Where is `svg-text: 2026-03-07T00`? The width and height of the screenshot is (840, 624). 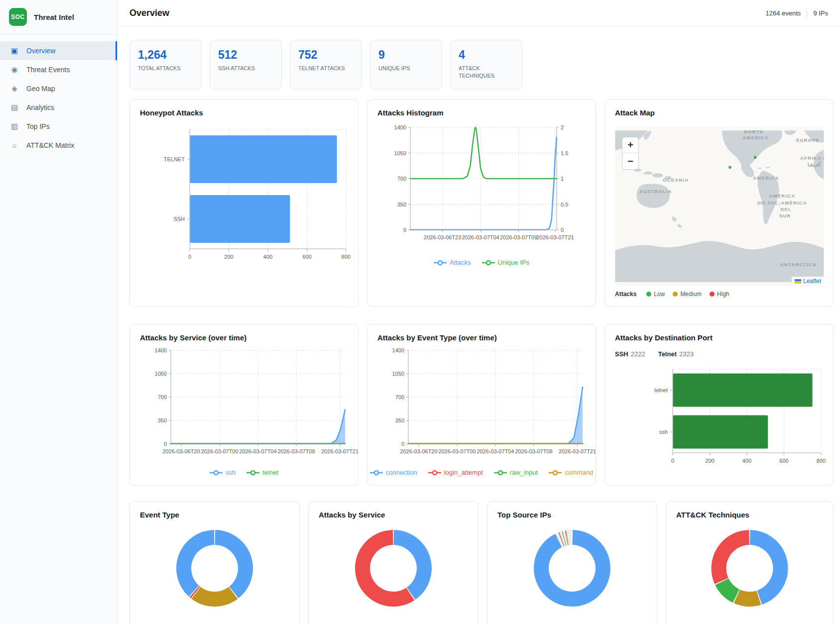
svg-text: 2026-03-07T00 is located at coordinates (457, 451).